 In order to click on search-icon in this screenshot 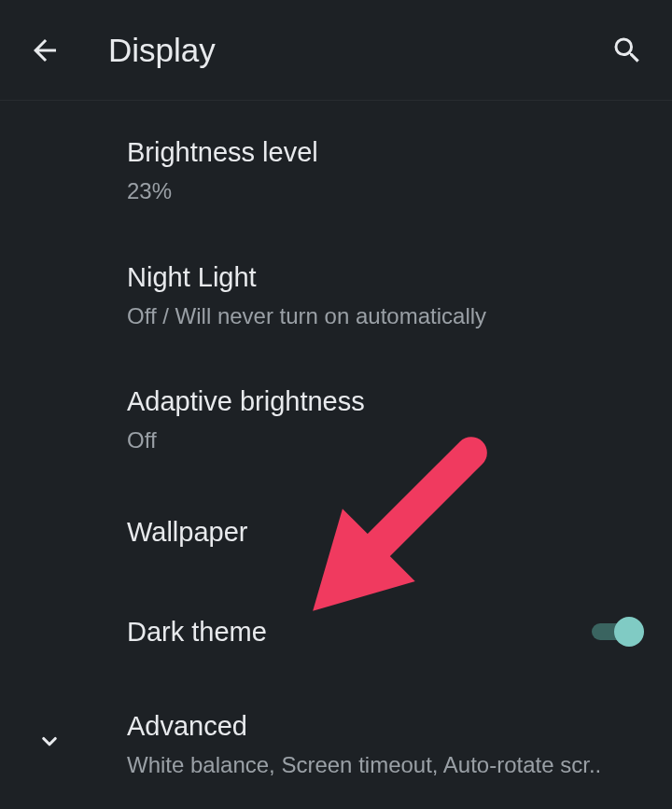, I will do `click(627, 50)`.